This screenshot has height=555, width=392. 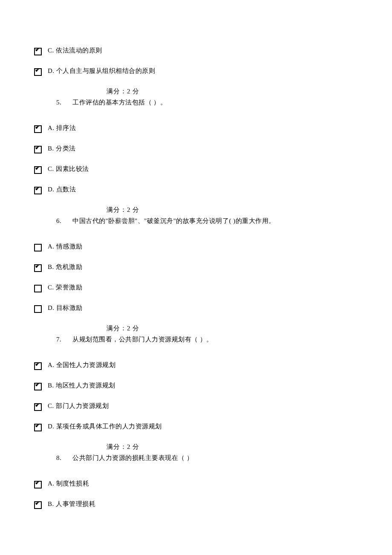 I want to click on option-row: D. 目标激励, so click(x=196, y=308).